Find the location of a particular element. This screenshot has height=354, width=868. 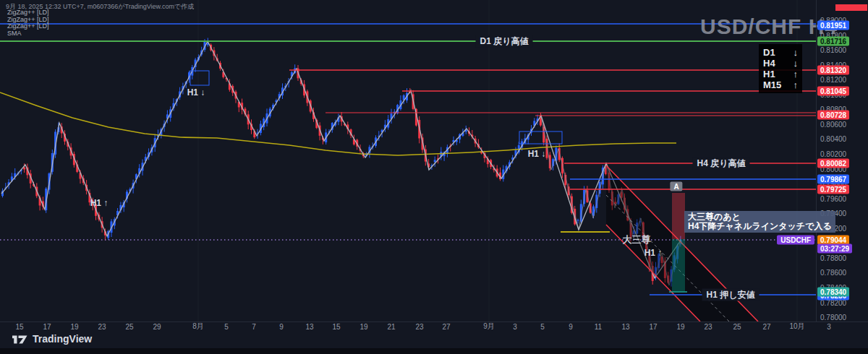

price-label-chip: 0.81951 is located at coordinates (833, 26).